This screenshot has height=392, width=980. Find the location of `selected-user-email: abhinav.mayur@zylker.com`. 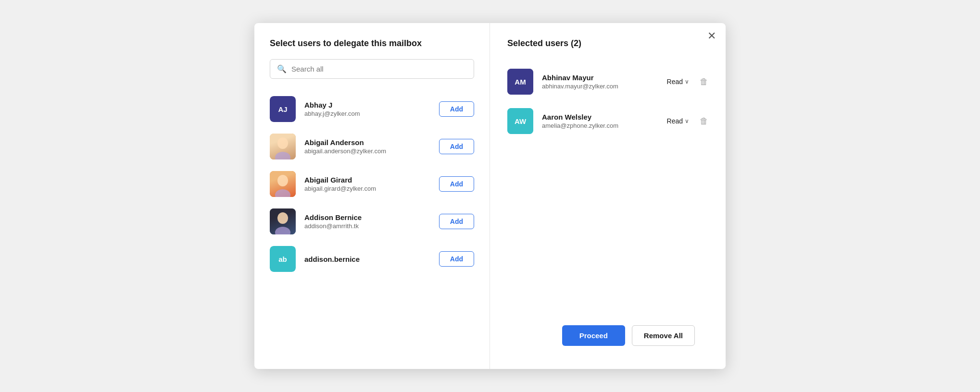

selected-user-email: abhinav.mayur@zylker.com is located at coordinates (604, 86).